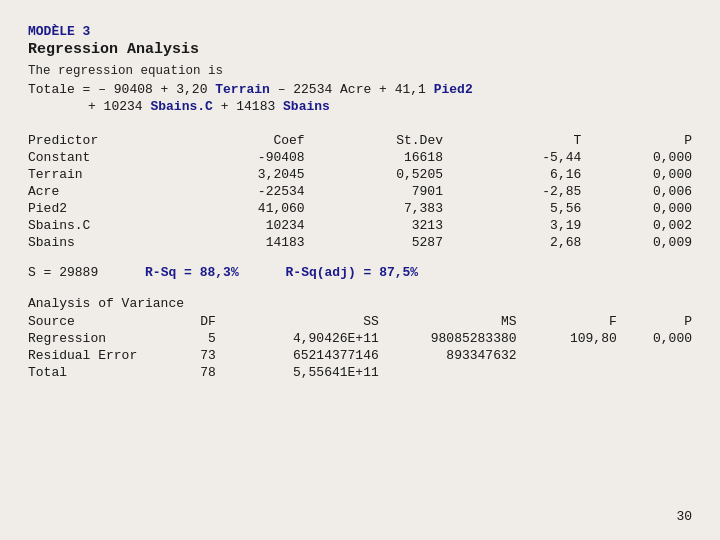 The image size is (720, 540). What do you see at coordinates (242, 90) in the screenshot?
I see `eq-terrain: Terrain` at bounding box center [242, 90].